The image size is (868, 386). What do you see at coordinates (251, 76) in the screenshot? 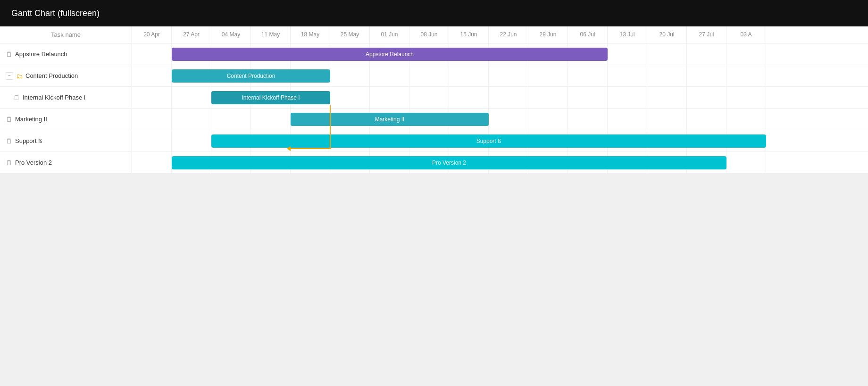
I see `gantt-bar: Content Production` at bounding box center [251, 76].